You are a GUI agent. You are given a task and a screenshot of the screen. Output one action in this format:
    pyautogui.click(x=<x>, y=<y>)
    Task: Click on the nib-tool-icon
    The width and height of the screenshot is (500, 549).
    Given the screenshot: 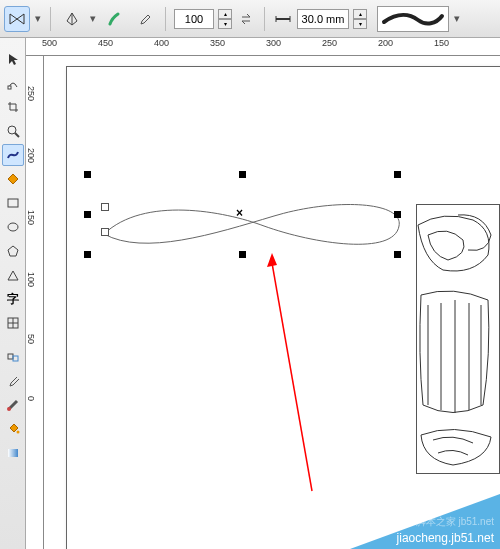 What is the action you would take?
    pyautogui.click(x=72, y=19)
    